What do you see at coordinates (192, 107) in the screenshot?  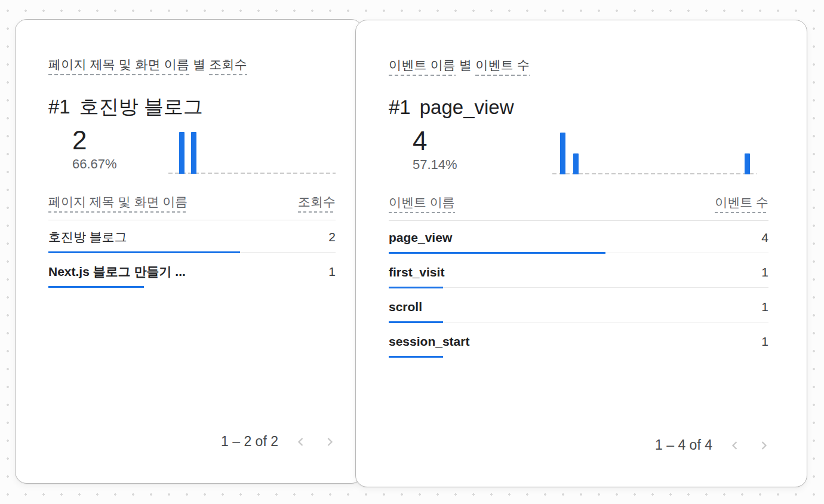 I see `top-item-line: #1호진방 블로그` at bounding box center [192, 107].